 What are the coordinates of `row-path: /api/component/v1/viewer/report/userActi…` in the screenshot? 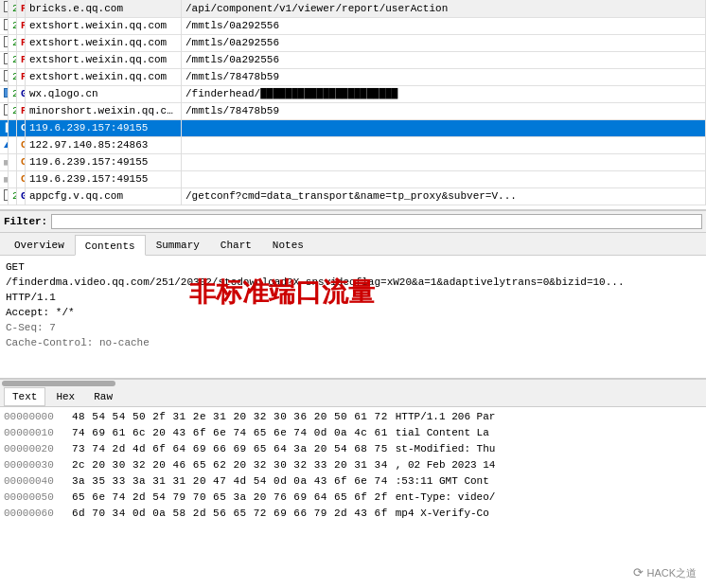 It's located at (444, 9).